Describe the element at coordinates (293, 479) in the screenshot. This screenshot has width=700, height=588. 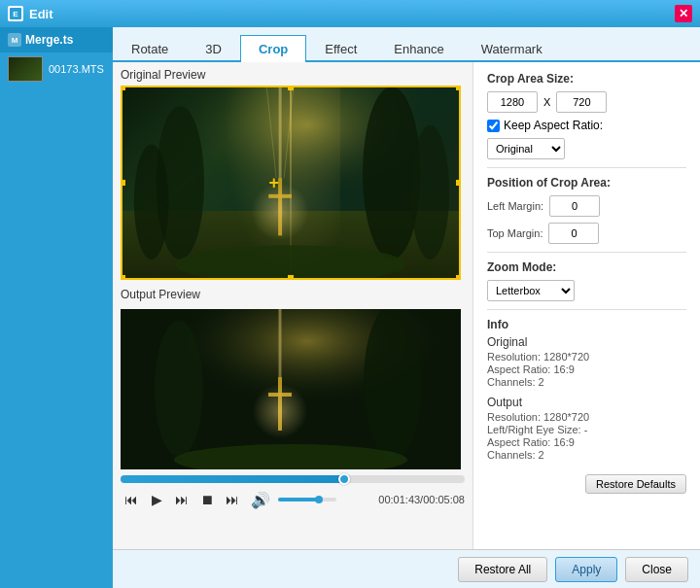
I see `progress-bar` at that location.